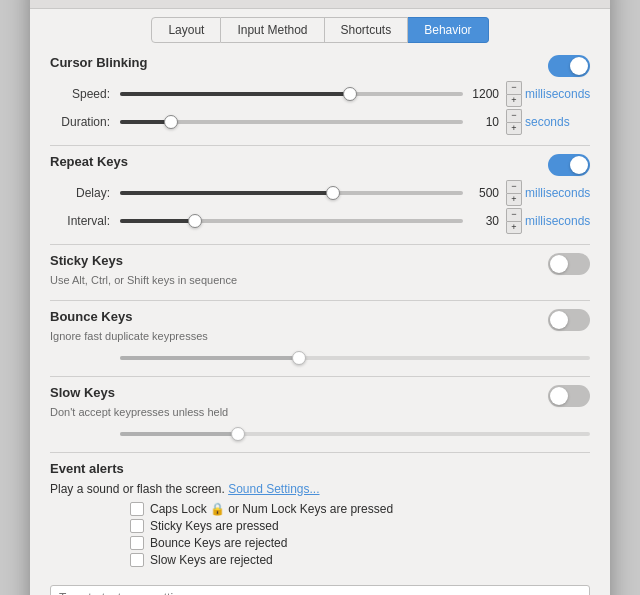 This screenshot has height=595, width=640. Describe the element at coordinates (514, 228) in the screenshot. I see `interval-increment: +` at that location.